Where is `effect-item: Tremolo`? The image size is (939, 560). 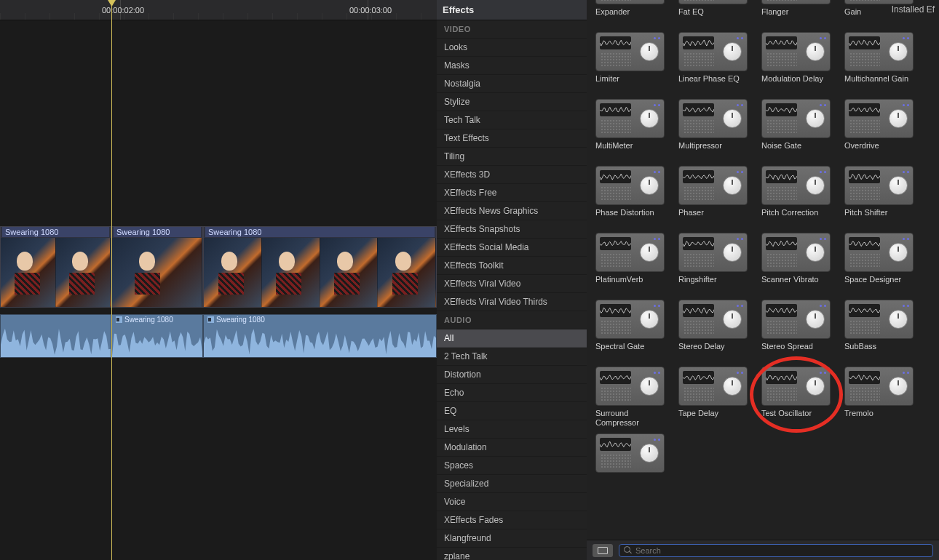
effect-item: Tremolo is located at coordinates (881, 397).